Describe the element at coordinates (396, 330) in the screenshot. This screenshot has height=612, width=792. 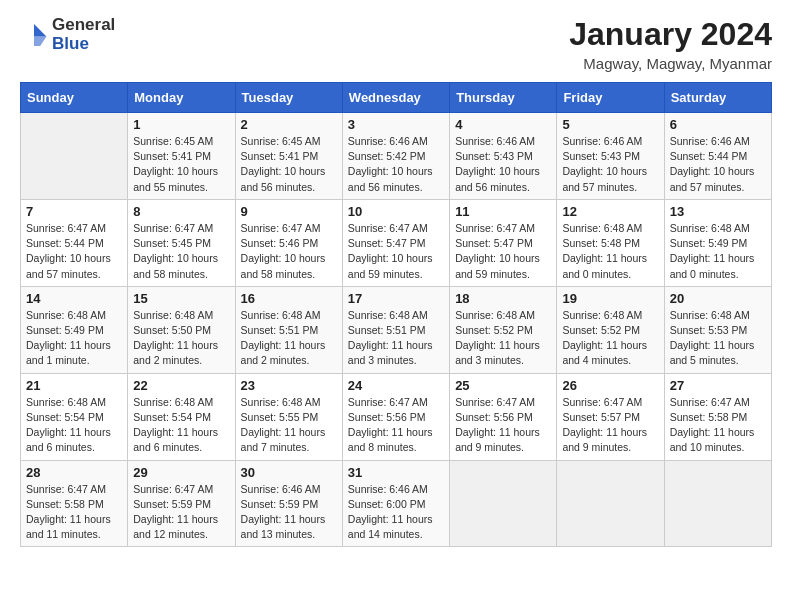
I see `day-cell: 17Sunrise: 6:48 AMSunset: 5:51 PMDayligh…` at that location.